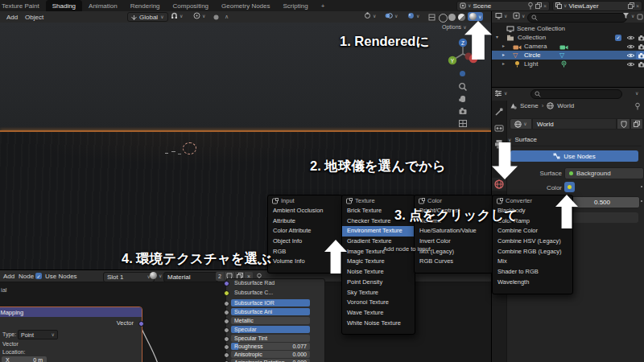 The height and width of the screenshot is (362, 644). What do you see at coordinates (71, 335) in the screenshot?
I see `mapping-node: ∨ Mapping Vector Type: Point ∨ Vector Lo…` at bounding box center [71, 335].